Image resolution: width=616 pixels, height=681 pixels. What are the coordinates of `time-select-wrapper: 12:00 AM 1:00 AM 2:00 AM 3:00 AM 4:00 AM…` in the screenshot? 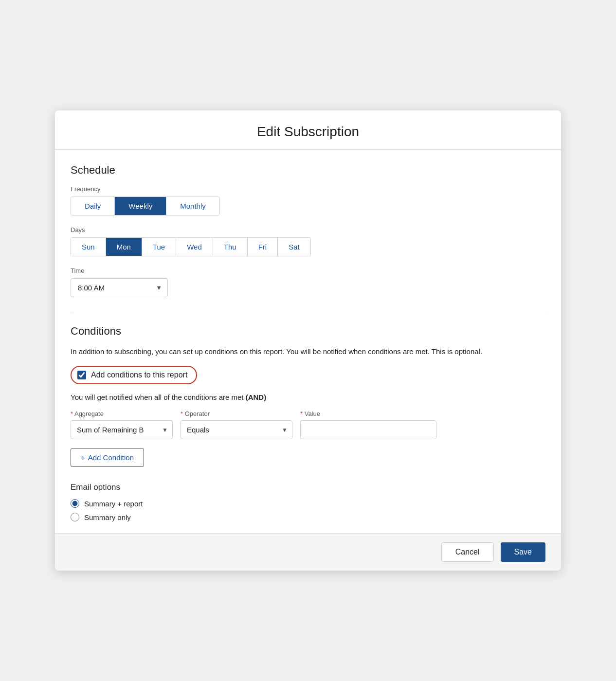 It's located at (119, 288).